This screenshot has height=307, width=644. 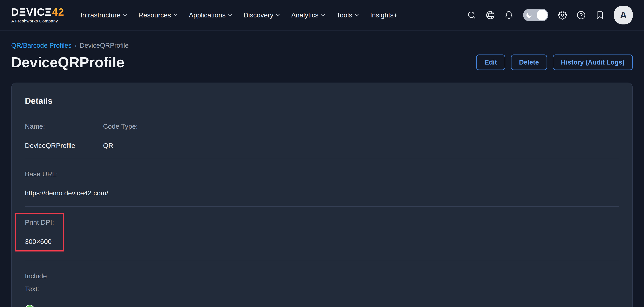 I want to click on code-type-field: Code Type: QR, so click(x=142, y=135).